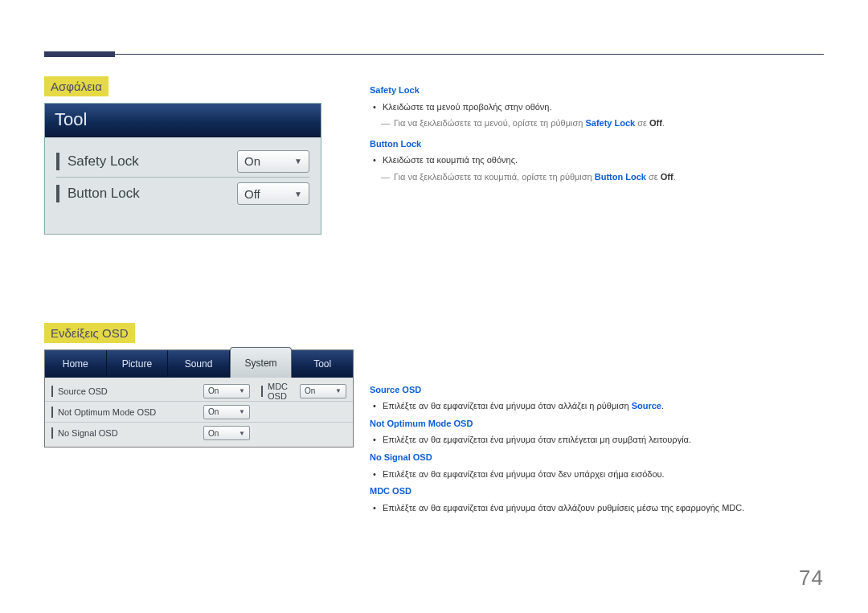 The height and width of the screenshot is (613, 868). What do you see at coordinates (153, 194) in the screenshot?
I see `osd-row-label: Button Lock` at bounding box center [153, 194].